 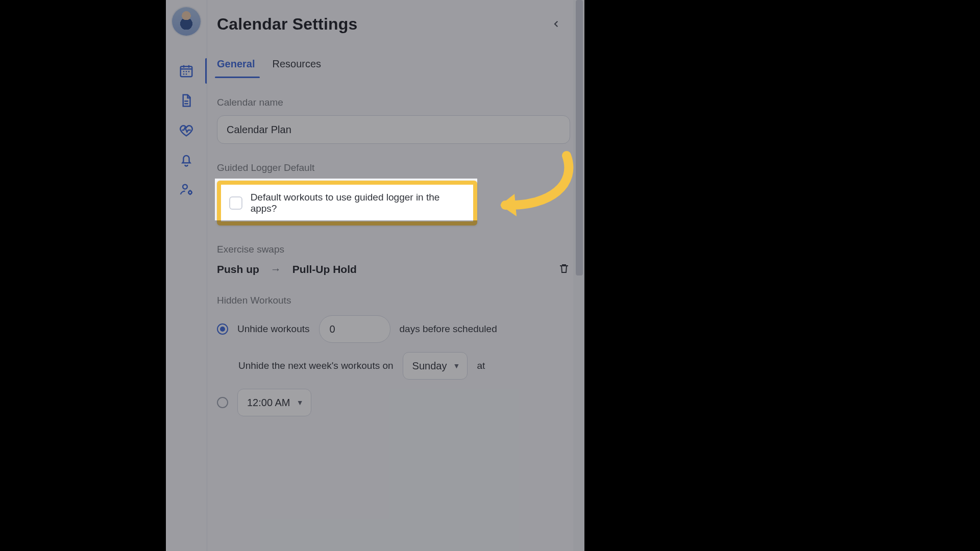 What do you see at coordinates (394, 168) in the screenshot?
I see `label-guided-default: Guided Logger Default` at bounding box center [394, 168].